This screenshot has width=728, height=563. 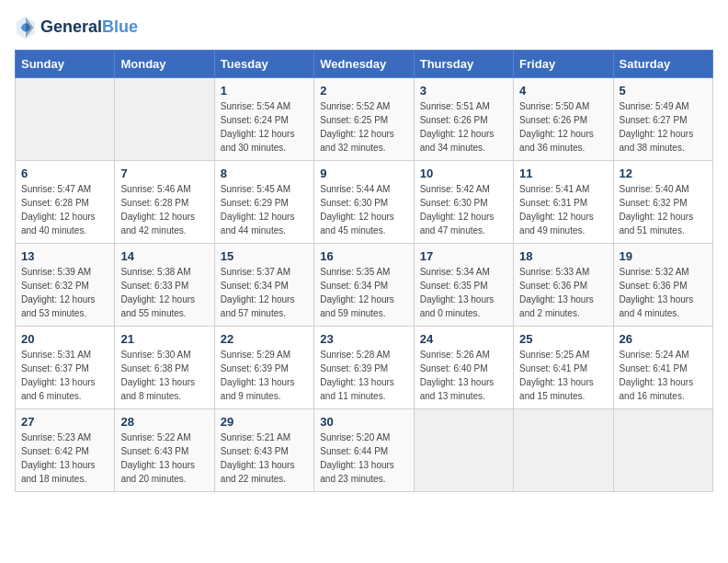 I want to click on day-number: 24, so click(x=463, y=339).